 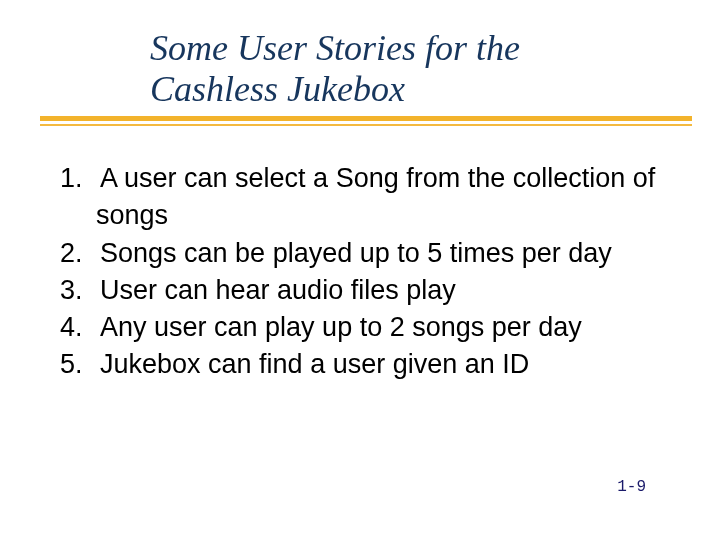 What do you see at coordinates (366, 121) in the screenshot?
I see `title-underline` at bounding box center [366, 121].